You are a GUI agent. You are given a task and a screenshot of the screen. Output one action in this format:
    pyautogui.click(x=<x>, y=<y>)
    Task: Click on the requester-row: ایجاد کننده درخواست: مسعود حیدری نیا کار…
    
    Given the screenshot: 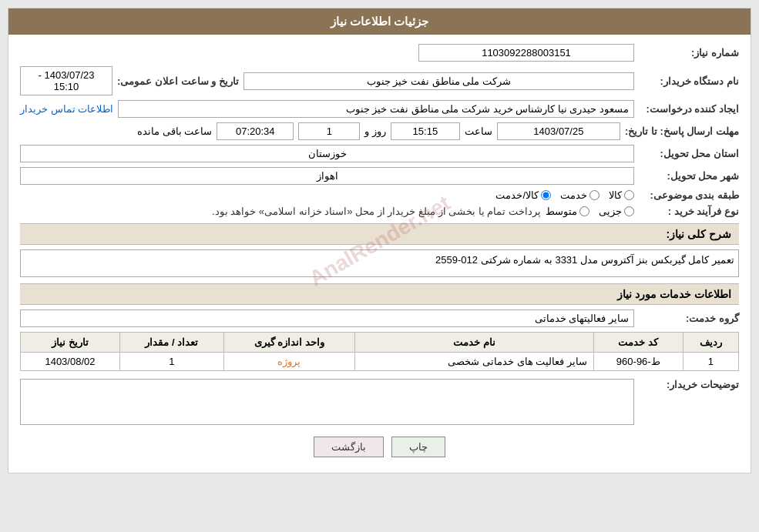 What is the action you would take?
    pyautogui.click(x=379, y=109)
    